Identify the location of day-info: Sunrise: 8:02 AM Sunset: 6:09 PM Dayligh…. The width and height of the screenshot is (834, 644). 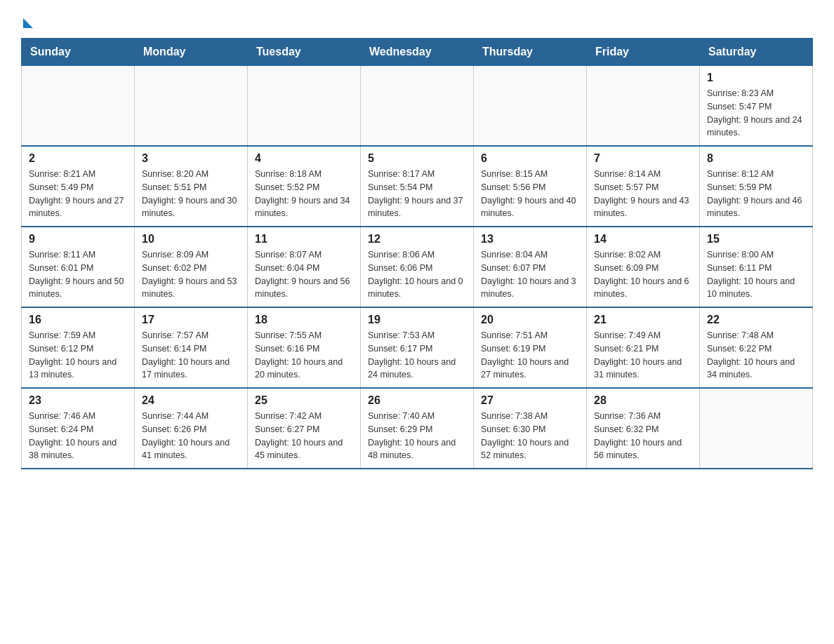
(643, 275).